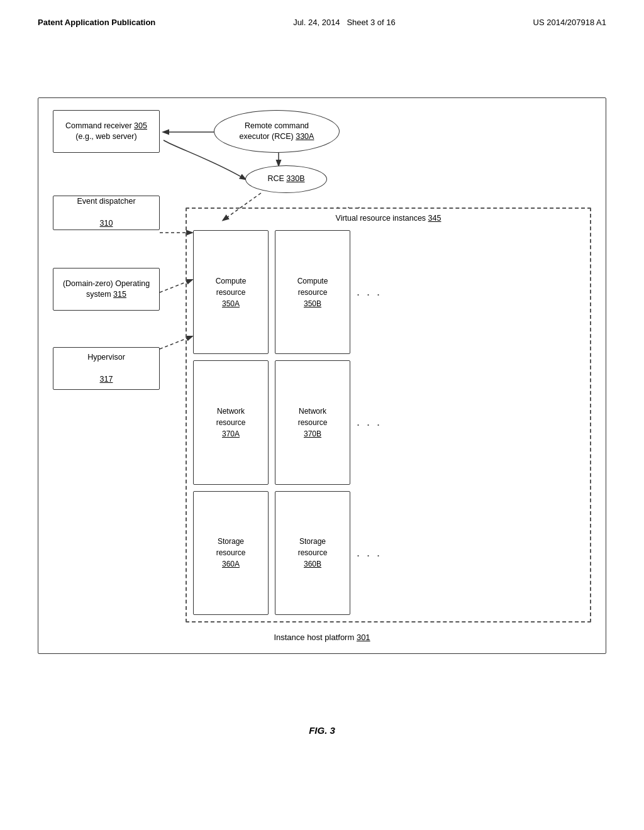 The width and height of the screenshot is (644, 830). I want to click on vri-label: Virtual resource instances 345, so click(389, 218).